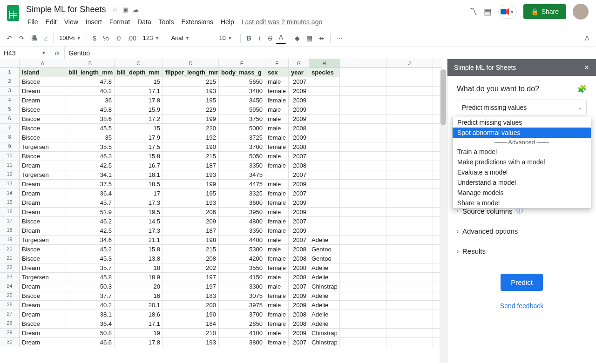  Describe the element at coordinates (10, 203) in the screenshot. I see `row-header: 15` at that location.